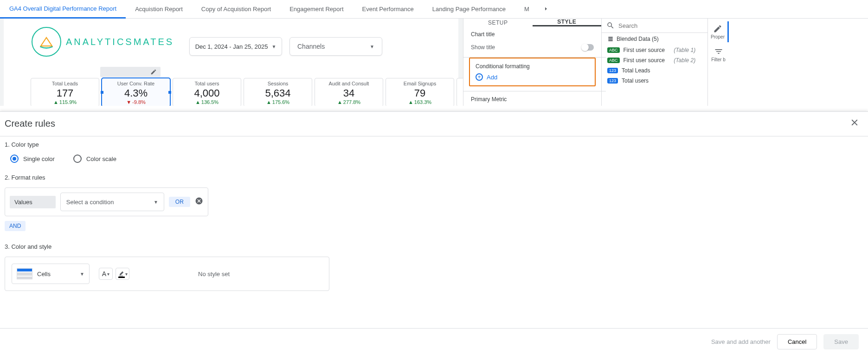 Image resolution: width=868 pixels, height=355 pixels. I want to click on datasource-icon, so click(611, 39).